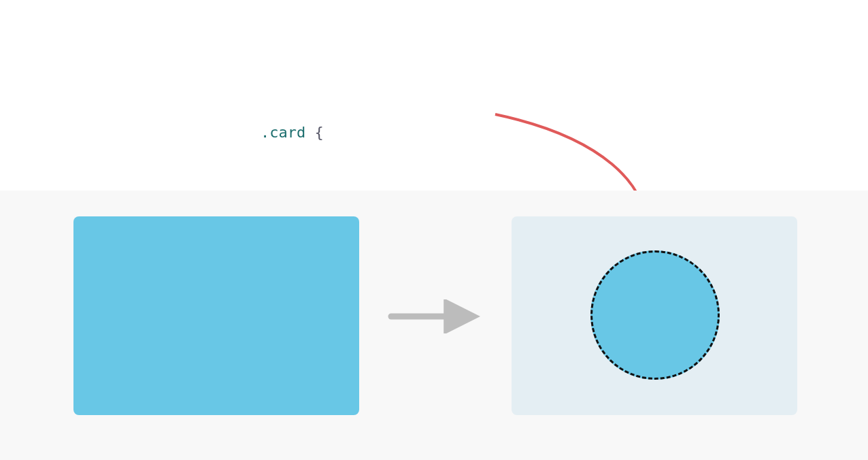 The image size is (868, 460). What do you see at coordinates (318, 132) in the screenshot?
I see `brace-open: {` at bounding box center [318, 132].